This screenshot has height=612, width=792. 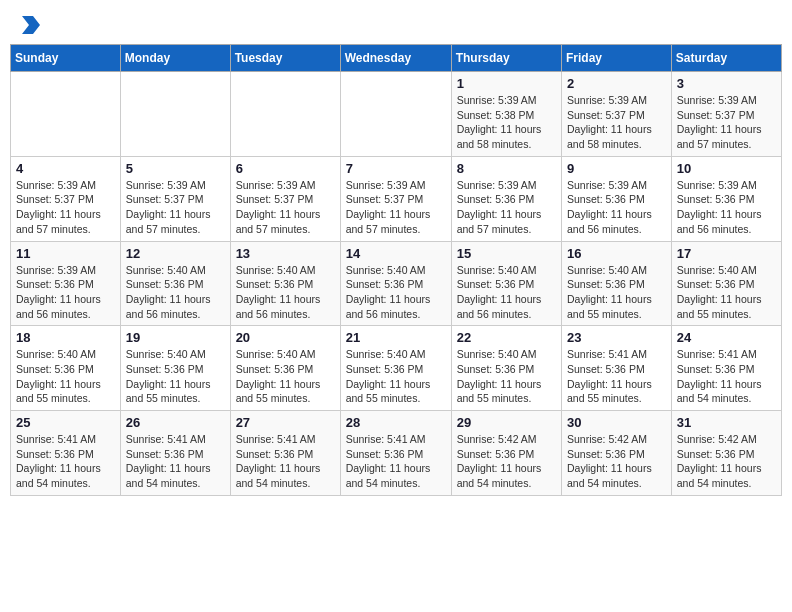 What do you see at coordinates (396, 454) in the screenshot?
I see `calendar-week-row: 25Sunrise: 5:41 AM Sunset: 5:36 PM Dayli…` at bounding box center [396, 454].